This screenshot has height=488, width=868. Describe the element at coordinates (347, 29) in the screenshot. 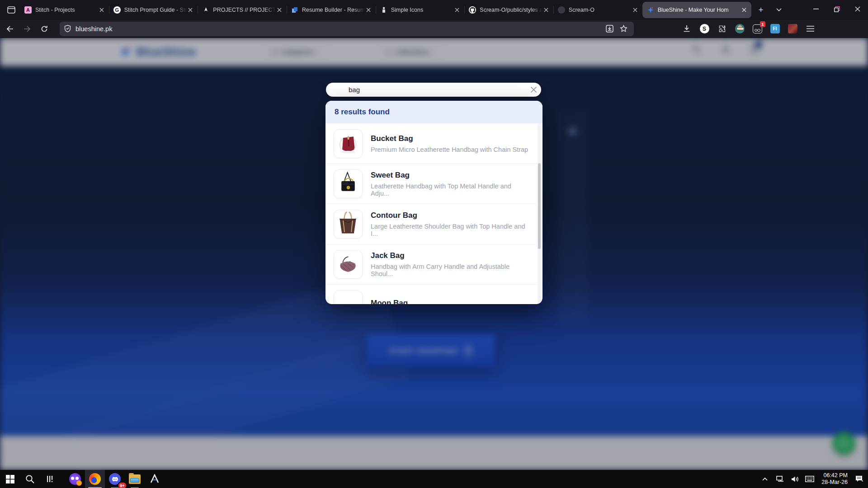

I see `address-bar: blueshine.pk` at that location.